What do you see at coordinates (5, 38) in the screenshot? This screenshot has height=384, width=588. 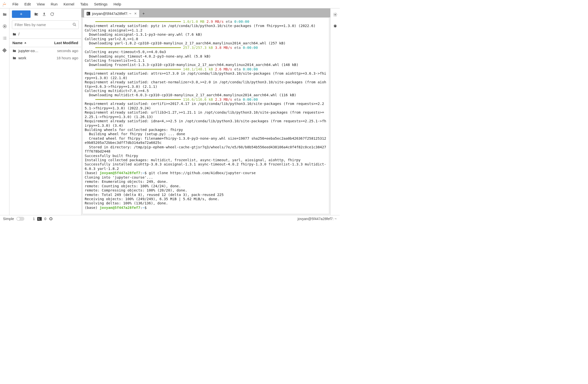 I see `toc-icon` at bounding box center [5, 38].